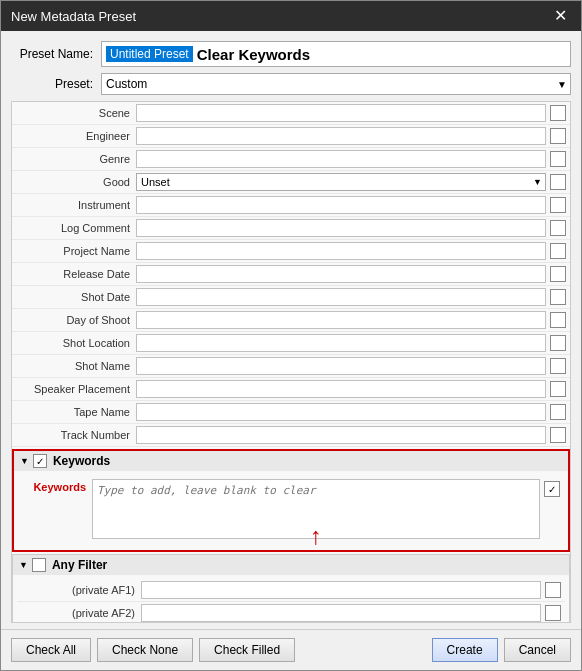  What do you see at coordinates (291, 590) in the screenshot?
I see `field-row-private-af1: (private AF1)` at bounding box center [291, 590].